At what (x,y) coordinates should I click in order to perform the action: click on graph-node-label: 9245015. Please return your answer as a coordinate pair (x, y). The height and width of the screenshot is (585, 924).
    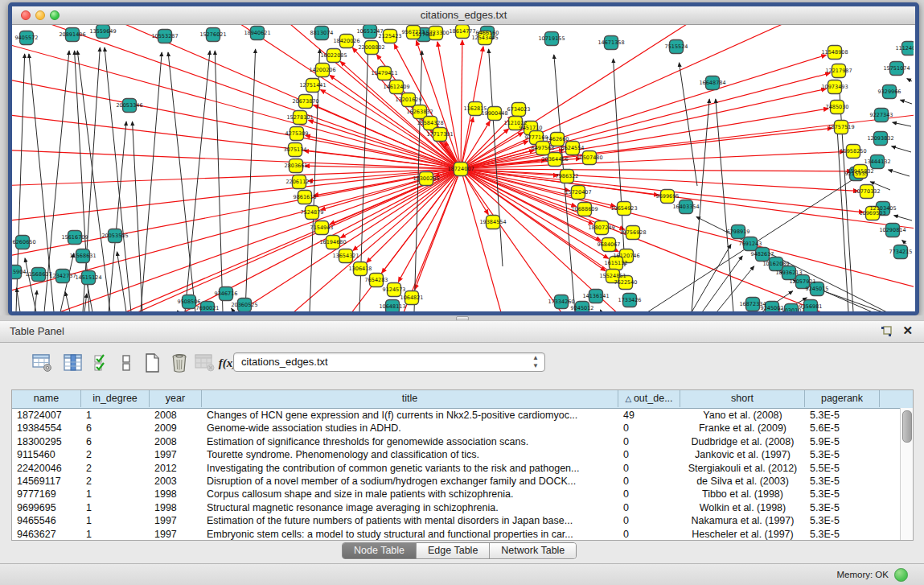
    Looking at the image, I should click on (817, 289).